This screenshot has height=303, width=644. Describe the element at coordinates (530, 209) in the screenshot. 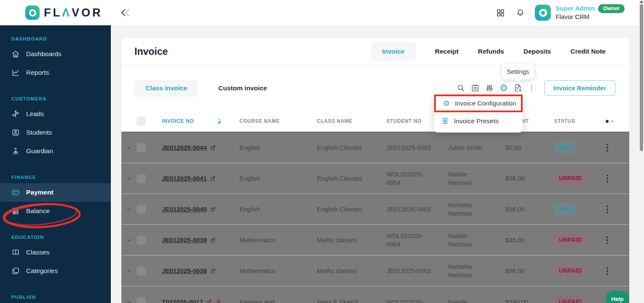

I see `amount-cell: $36.00` at that location.